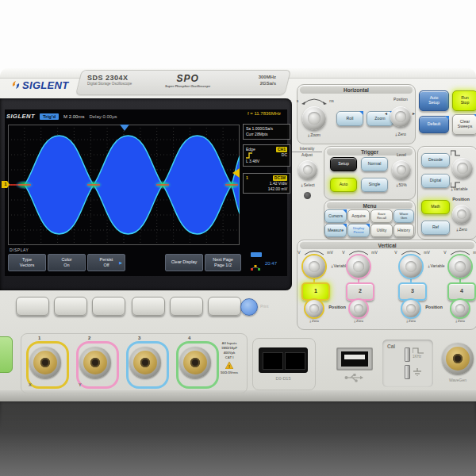 The image size is (476, 476). What do you see at coordinates (401, 170) in the screenshot?
I see `trigger-level-knob` at bounding box center [401, 170].